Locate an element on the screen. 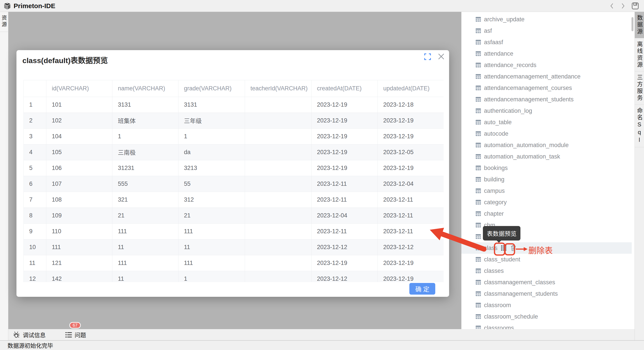 The width and height of the screenshot is (644, 350). table-cell: 7 is located at coordinates (35, 200).